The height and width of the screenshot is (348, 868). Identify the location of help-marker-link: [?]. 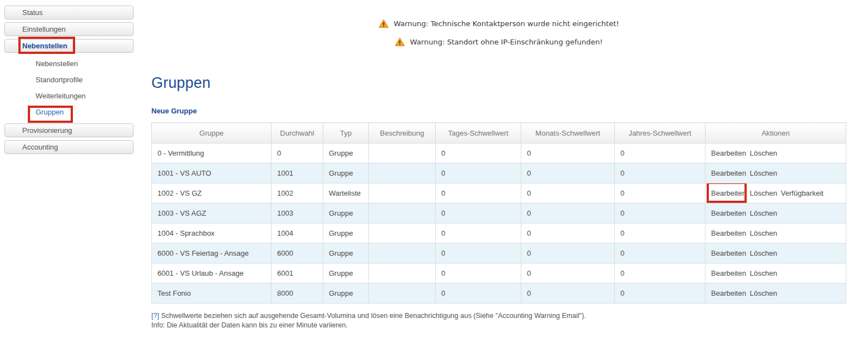
(155, 316).